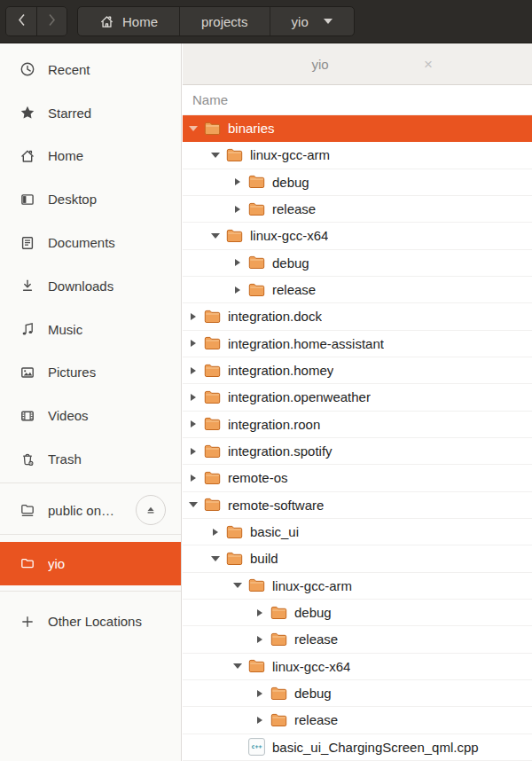 This screenshot has height=761, width=532. What do you see at coordinates (257, 748) in the screenshot?
I see `svg-text: c++` at bounding box center [257, 748].